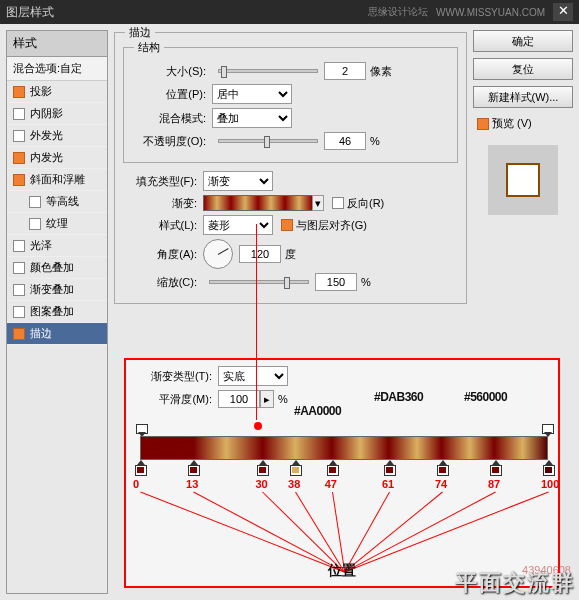 This screenshot has width=579, height=600. Describe the element at coordinates (563, 12) in the screenshot. I see `close-button: ✕` at that location.